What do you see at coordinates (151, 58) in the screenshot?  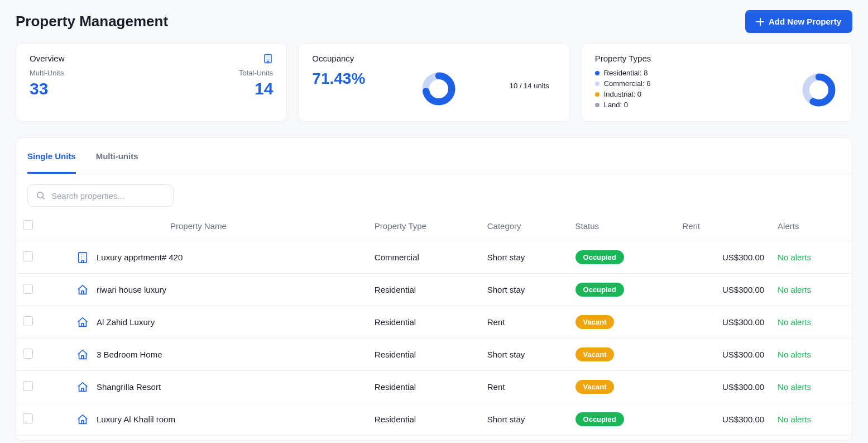 I see `overview-title: Overview` at bounding box center [151, 58].